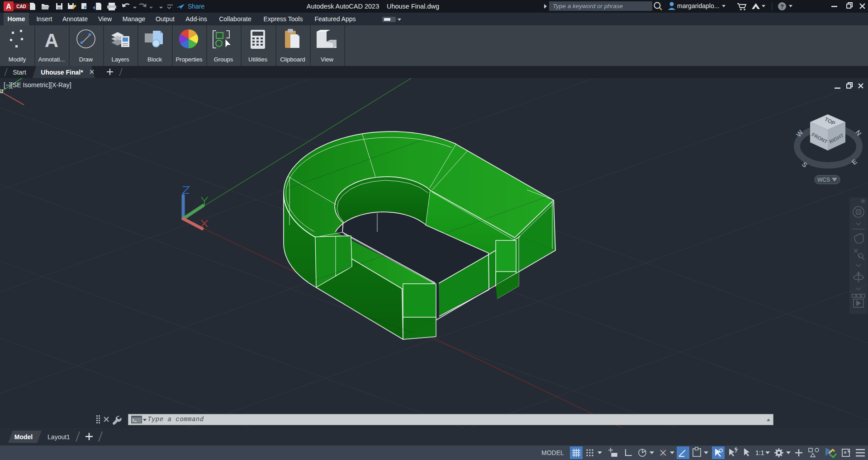 Image resolution: width=868 pixels, height=460 pixels. What do you see at coordinates (62, 72) in the screenshot?
I see `svg-text: Uhouse Final*` at bounding box center [62, 72].